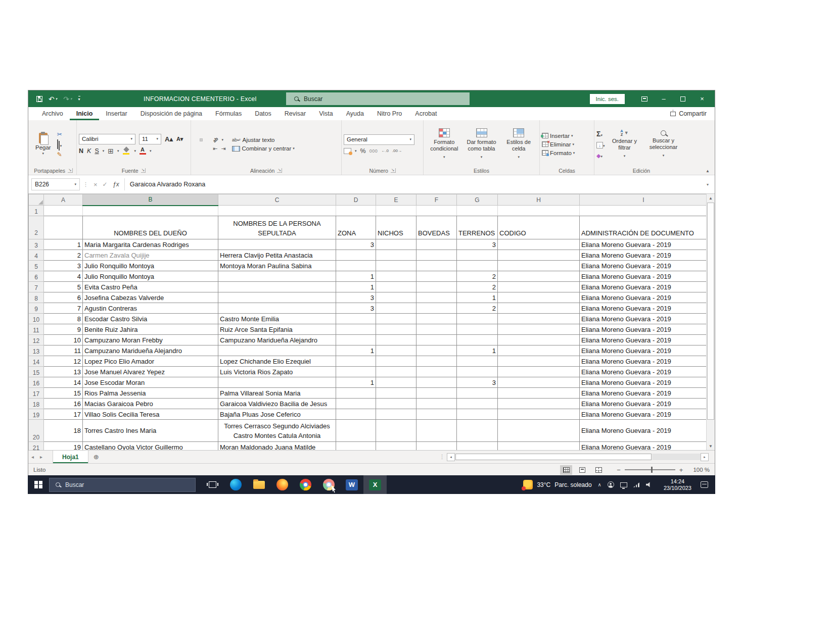 The height and width of the screenshot is (644, 834). What do you see at coordinates (36, 351) in the screenshot?
I see `row-header-13: 13` at bounding box center [36, 351].